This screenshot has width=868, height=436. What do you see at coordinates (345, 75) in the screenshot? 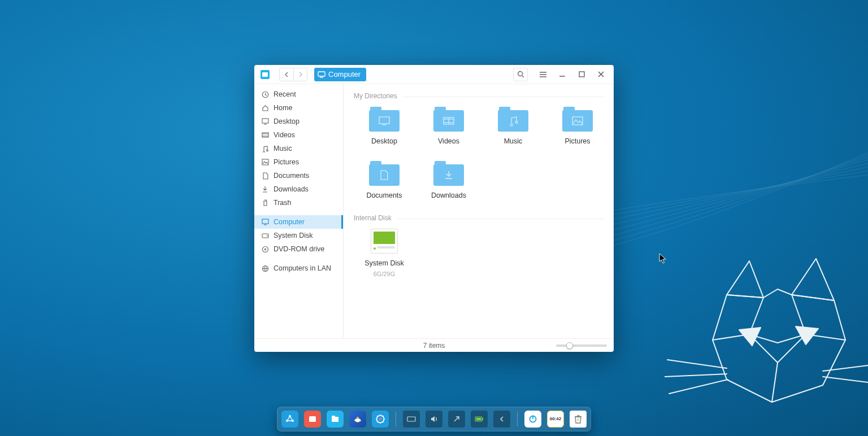
I see `breadcrumb-label: Computer` at bounding box center [345, 75].